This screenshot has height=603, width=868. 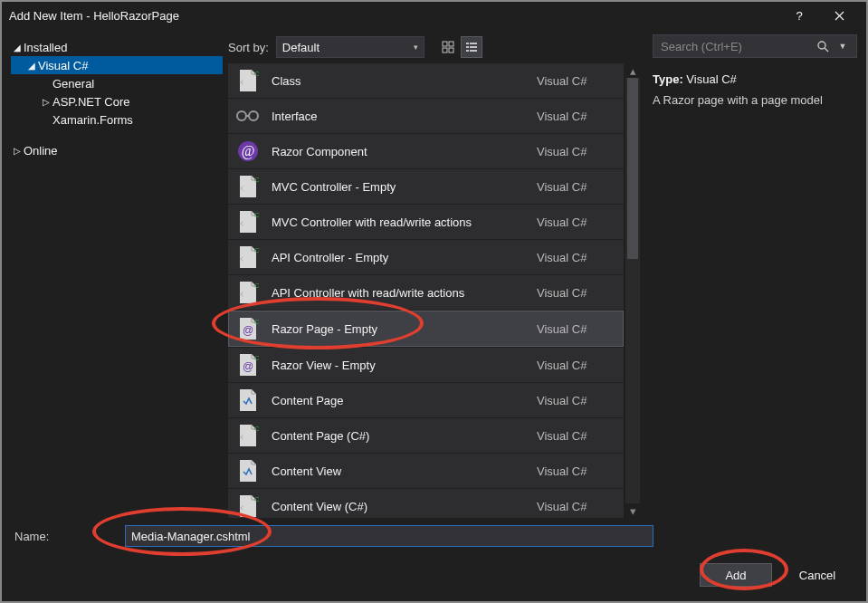 I want to click on template-row: C#API Controller - EmptyVisual C#, so click(x=425, y=257).